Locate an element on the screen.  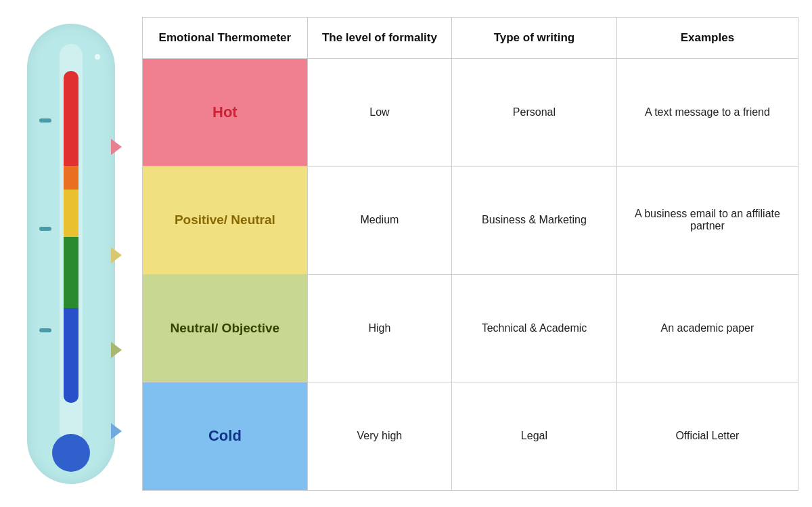
arrow-neutral is located at coordinates (116, 350).